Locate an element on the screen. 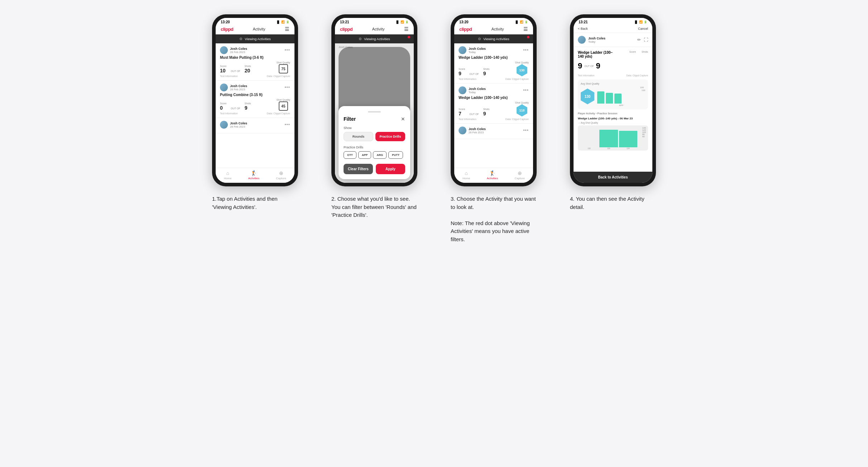 The height and width of the screenshot is (467, 868). shots-value-1-2: 9 is located at coordinates (248, 108).